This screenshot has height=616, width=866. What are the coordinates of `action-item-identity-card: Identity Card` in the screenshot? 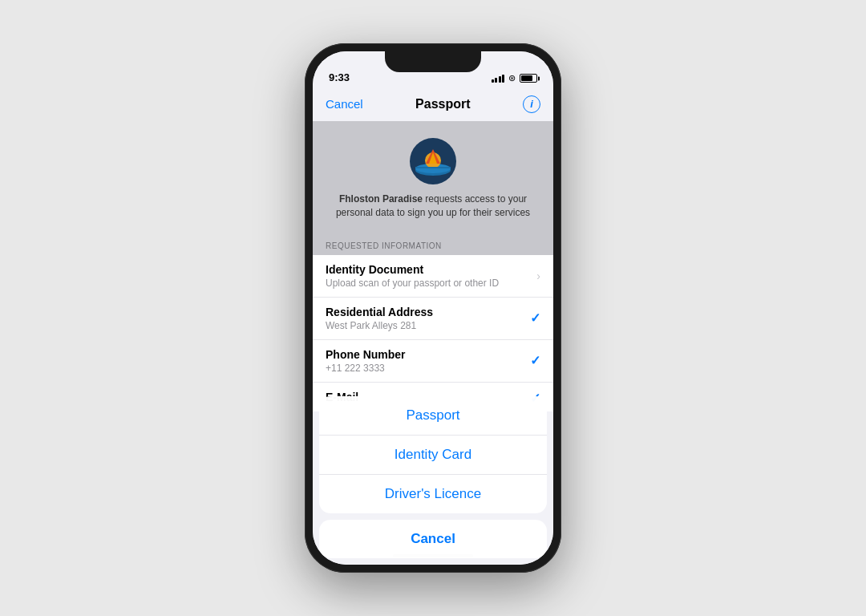 It's located at (433, 456).